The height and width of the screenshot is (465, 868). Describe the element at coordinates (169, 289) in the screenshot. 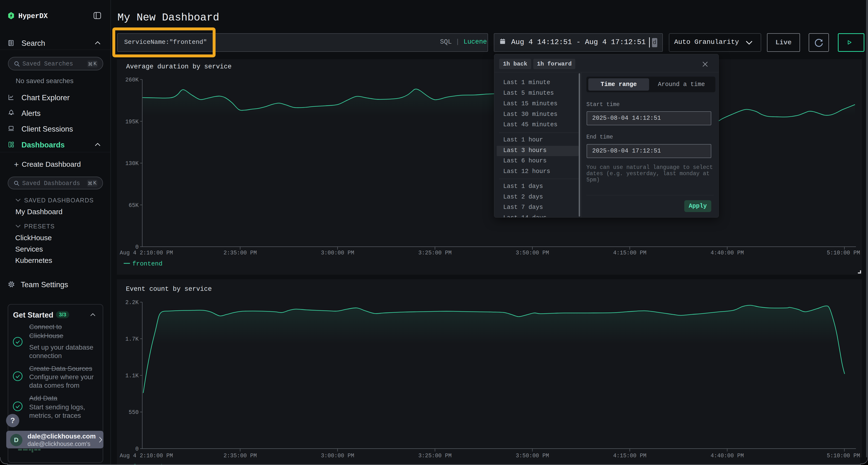

I see `svg-text: Event count by service` at that location.